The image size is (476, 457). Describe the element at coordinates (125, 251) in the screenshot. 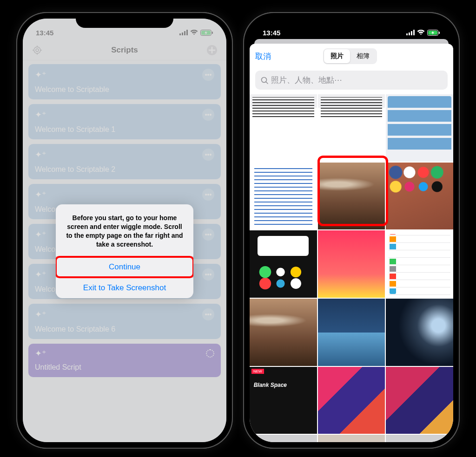

I see `alert-dialog: Before you start, go to your home screen…` at that location.